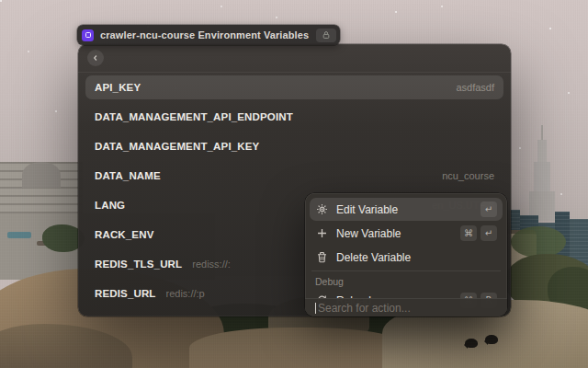 Image resolution: width=588 pixels, height=368 pixels. Describe the element at coordinates (406, 282) in the screenshot. I see `menu-section-debug: Debug` at that location.